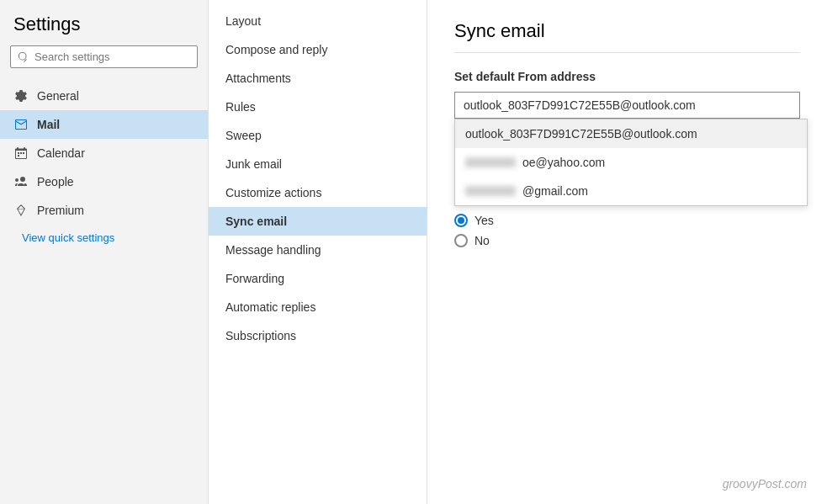 Image resolution: width=827 pixels, height=504 pixels. Describe the element at coordinates (61, 153) in the screenshot. I see `sidebar-item-label-calendar: Calendar` at that location.